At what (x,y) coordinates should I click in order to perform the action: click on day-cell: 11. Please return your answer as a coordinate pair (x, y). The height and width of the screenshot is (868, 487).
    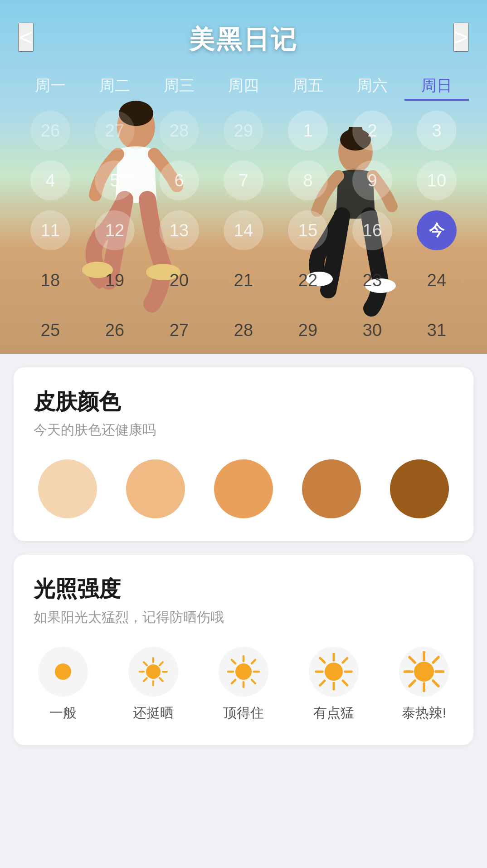
    Looking at the image, I should click on (50, 230).